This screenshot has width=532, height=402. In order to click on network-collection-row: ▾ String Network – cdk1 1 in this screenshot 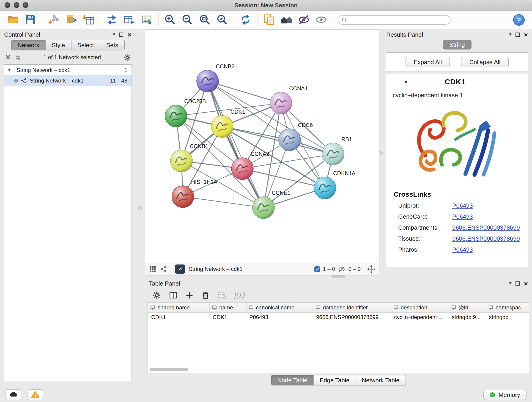, I will do `click(68, 70)`.